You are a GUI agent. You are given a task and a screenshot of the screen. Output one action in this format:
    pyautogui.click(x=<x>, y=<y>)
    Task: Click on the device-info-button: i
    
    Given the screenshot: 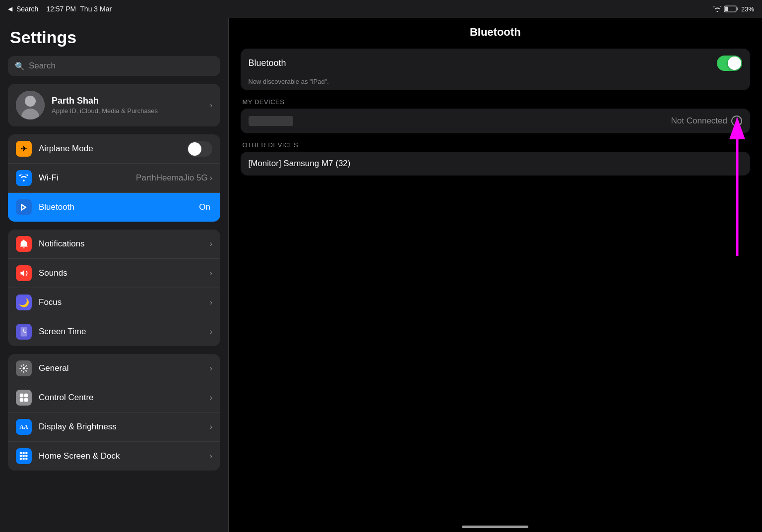 What is the action you would take?
    pyautogui.click(x=737, y=121)
    